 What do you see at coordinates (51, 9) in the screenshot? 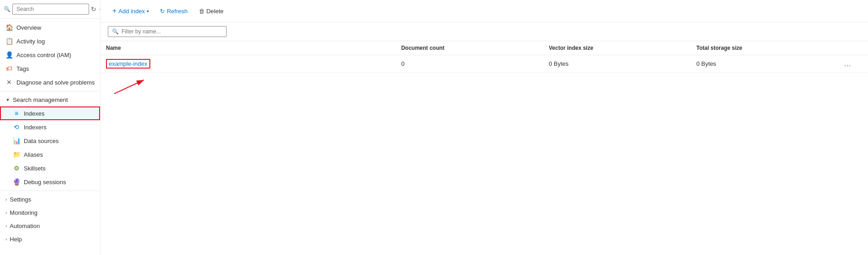
I see `search-input` at bounding box center [51, 9].